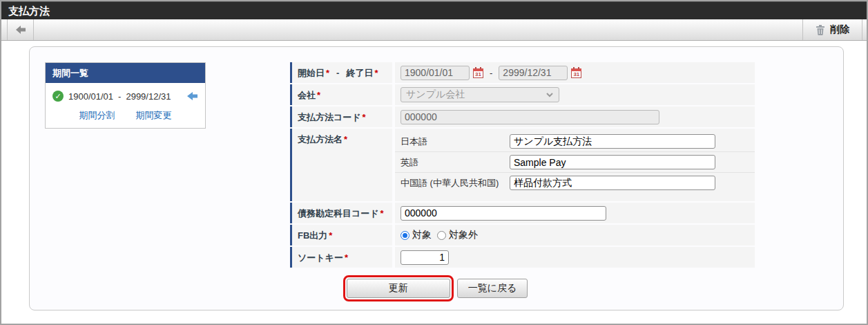 This screenshot has height=325, width=868. What do you see at coordinates (522, 213) in the screenshot?
I see `form-row-account-code: 債務勘定科目コード*` at bounding box center [522, 213].